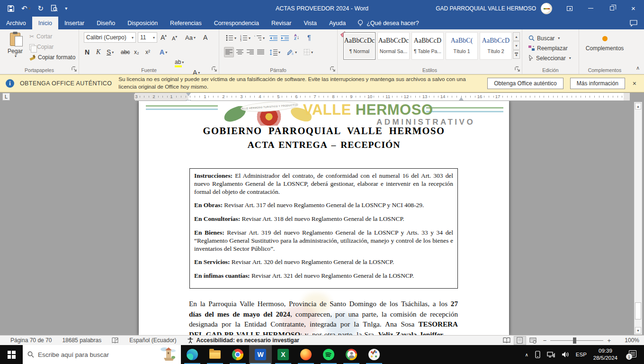 This screenshot has width=644, height=364. What do you see at coordinates (309, 37) in the screenshot?
I see `show-marks-button: ¶` at bounding box center [309, 37].